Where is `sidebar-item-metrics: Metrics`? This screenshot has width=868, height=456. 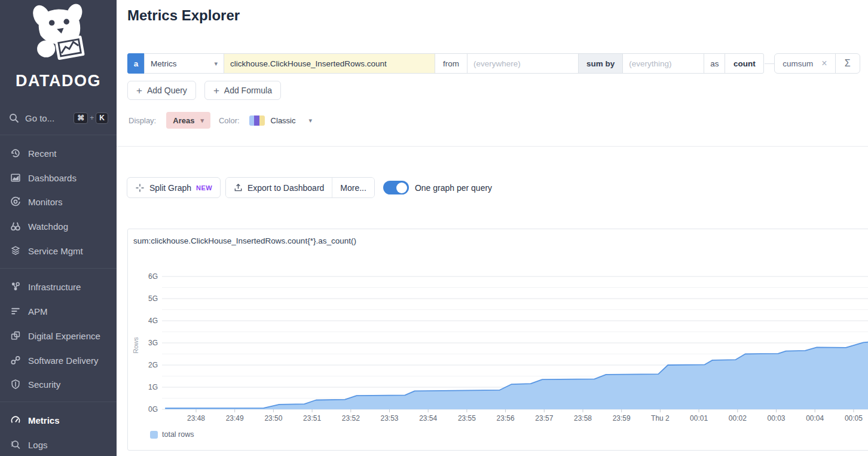
sidebar-item-metrics: Metrics is located at coordinates (59, 420).